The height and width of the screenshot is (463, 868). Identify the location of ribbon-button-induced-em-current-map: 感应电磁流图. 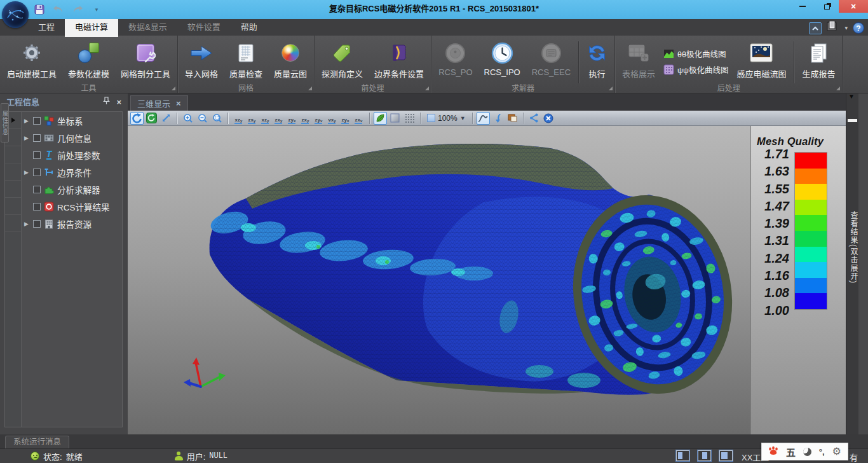
(761, 59).